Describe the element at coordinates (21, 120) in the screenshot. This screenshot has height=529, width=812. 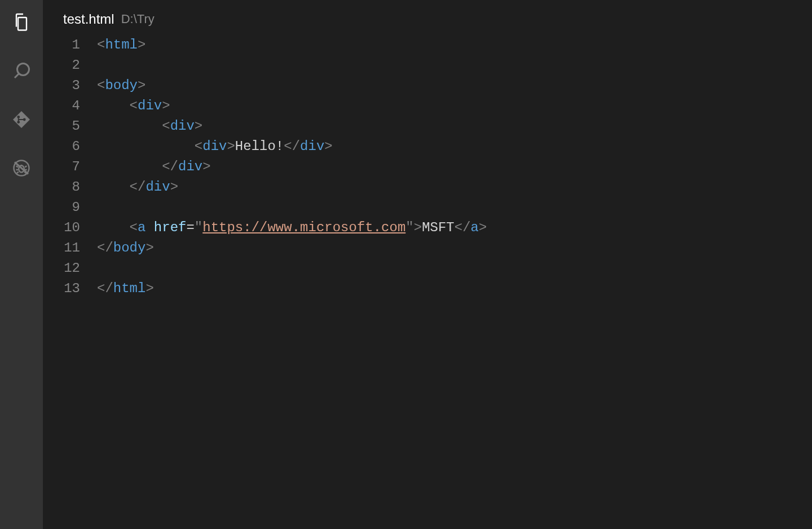
I see `sourcecontrol-icon` at that location.